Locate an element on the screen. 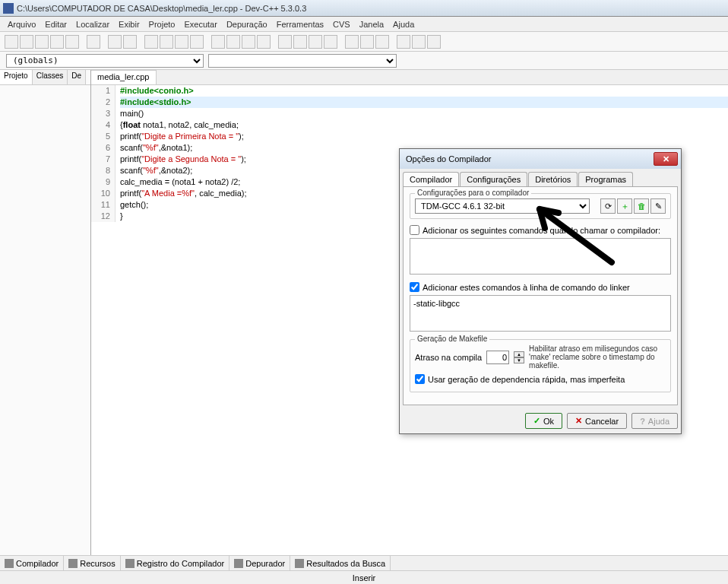 The height and width of the screenshot is (584, 728). tb-new-icon is located at coordinates (11, 42).